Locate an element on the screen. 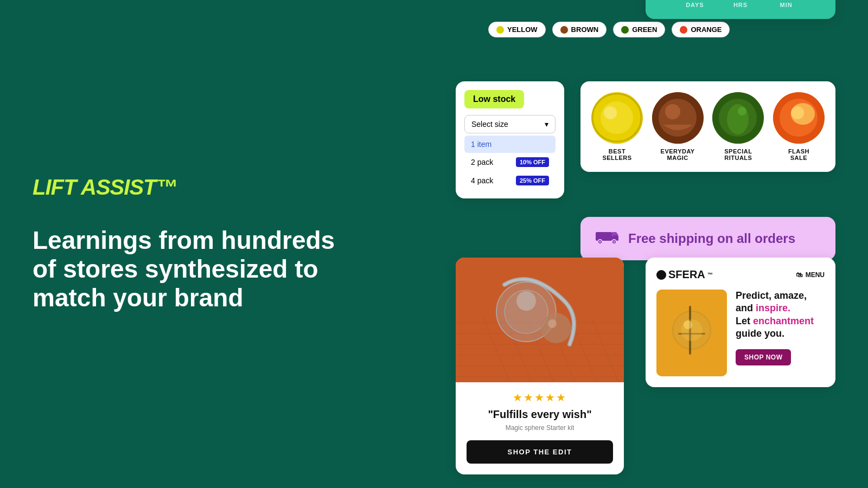 This screenshot has width=868, height=488. left-section: LIFT ASSIST™ Learnings from hundreds of … is located at coordinates (190, 244).